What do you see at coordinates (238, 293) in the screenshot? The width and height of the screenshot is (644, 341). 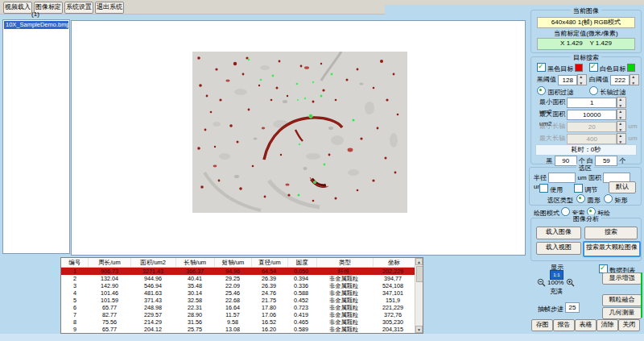 I see `table-row: 4101.46481.6330.1425.4624.760.588非金属颗粒34…` at bounding box center [238, 293].